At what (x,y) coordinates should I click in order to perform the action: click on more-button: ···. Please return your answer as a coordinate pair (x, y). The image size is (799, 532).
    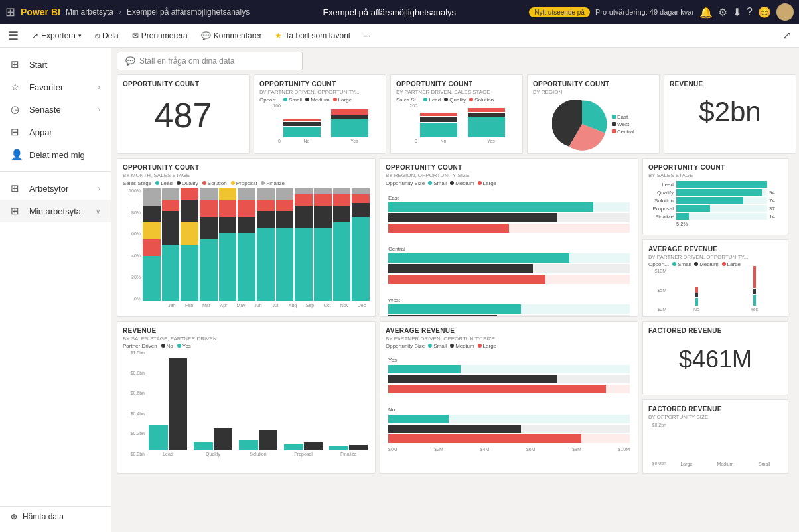
    Looking at the image, I should click on (367, 36).